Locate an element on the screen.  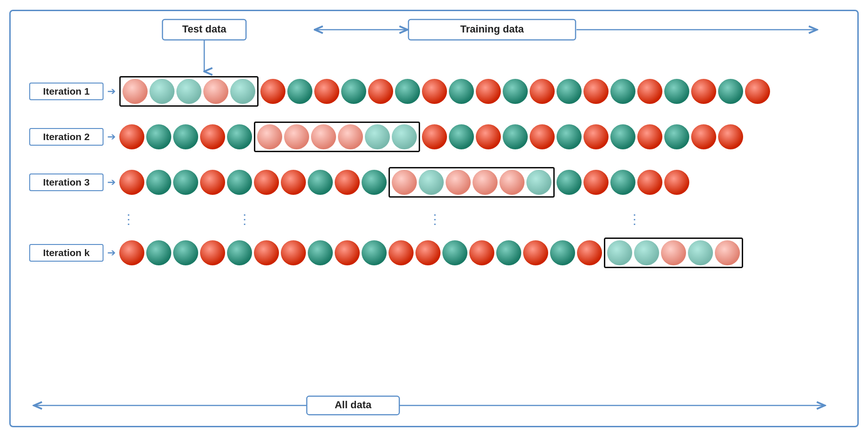
iterk-arrow: ➔ is located at coordinates (111, 253).